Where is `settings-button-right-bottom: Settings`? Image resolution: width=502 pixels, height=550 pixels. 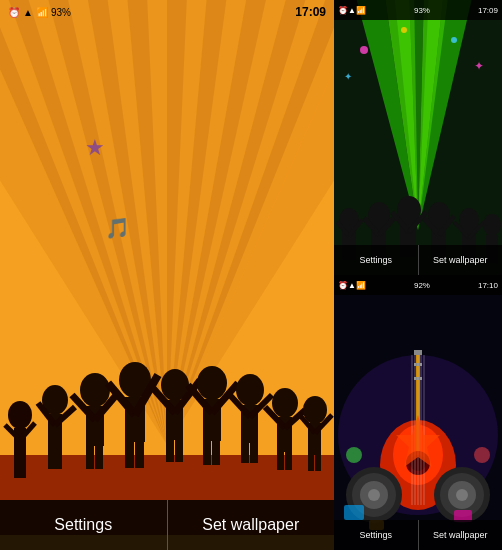 settings-button-right-bottom: Settings is located at coordinates (376, 535).